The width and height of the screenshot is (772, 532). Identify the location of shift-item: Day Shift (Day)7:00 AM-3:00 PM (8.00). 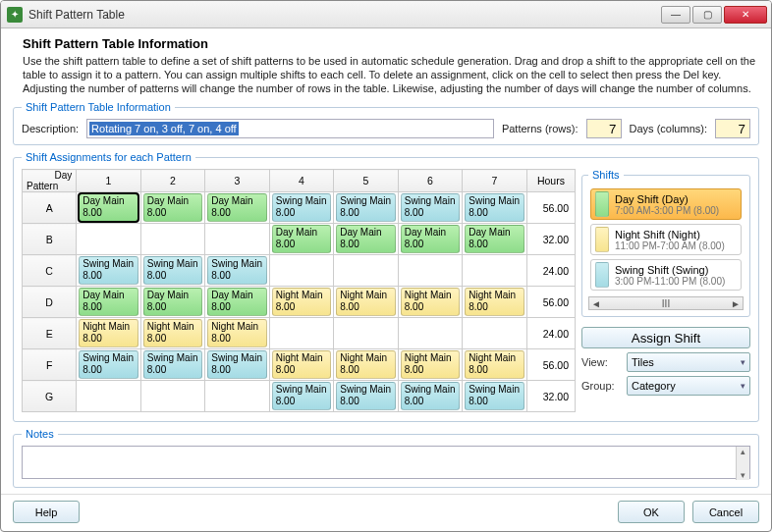
(666, 204).